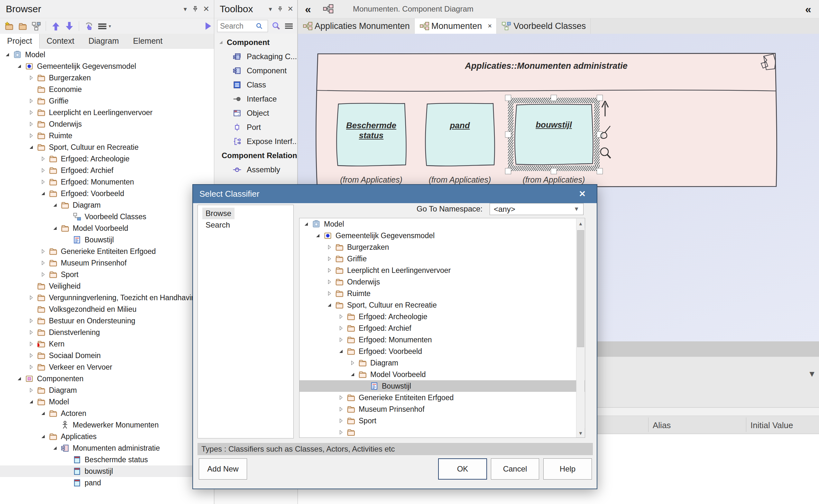 The width and height of the screenshot is (819, 504). Describe the element at coordinates (9, 26) in the screenshot. I see `new-model-icon` at that location.